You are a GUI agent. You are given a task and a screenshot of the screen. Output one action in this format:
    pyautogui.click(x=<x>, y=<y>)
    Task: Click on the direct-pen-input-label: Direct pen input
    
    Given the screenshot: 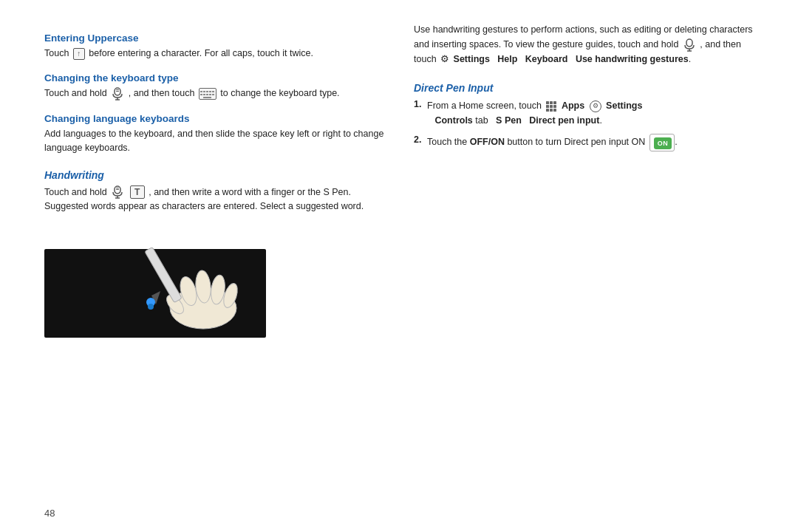 What is the action you would take?
    pyautogui.click(x=565, y=120)
    